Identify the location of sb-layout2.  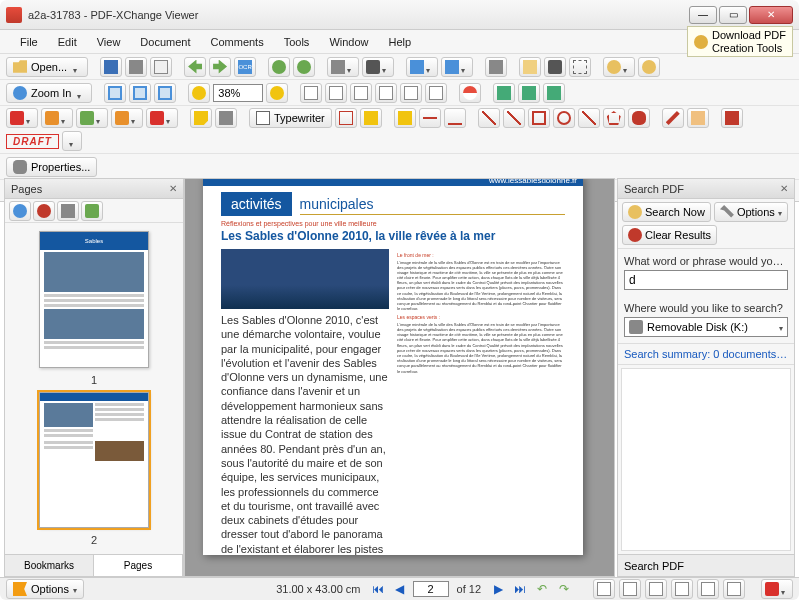
(630, 589).